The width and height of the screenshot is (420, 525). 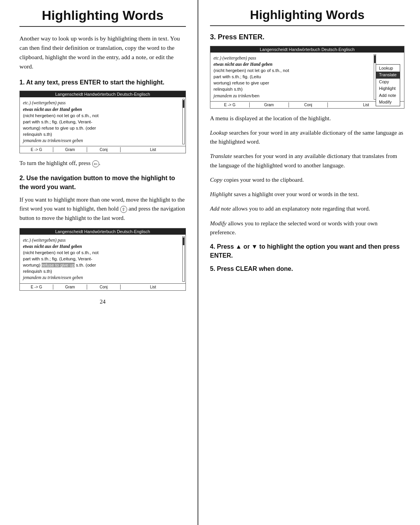 I want to click on screen2: Langenscheidt Handwörterbuch Deutsch-Eng…, so click(x=103, y=259).